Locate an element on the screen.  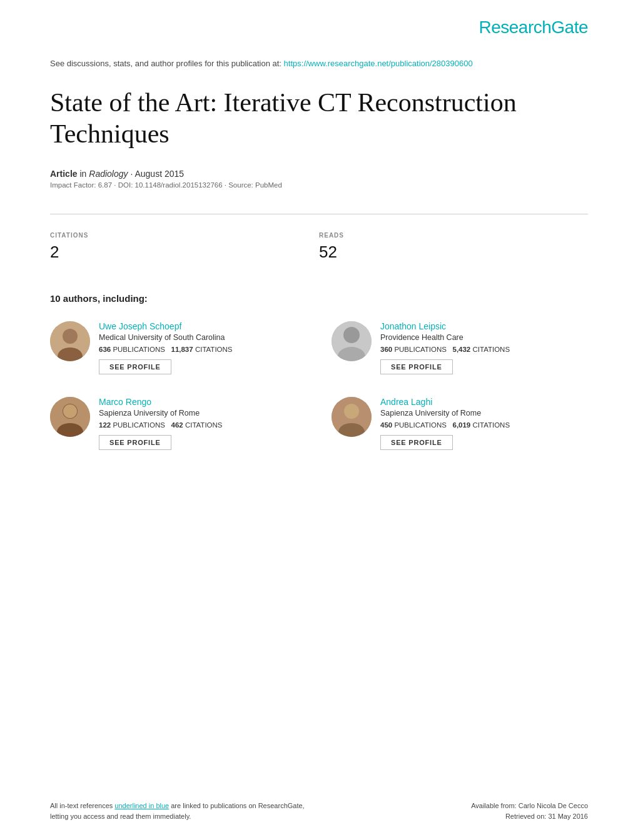
meta-in: in is located at coordinates (84, 174).